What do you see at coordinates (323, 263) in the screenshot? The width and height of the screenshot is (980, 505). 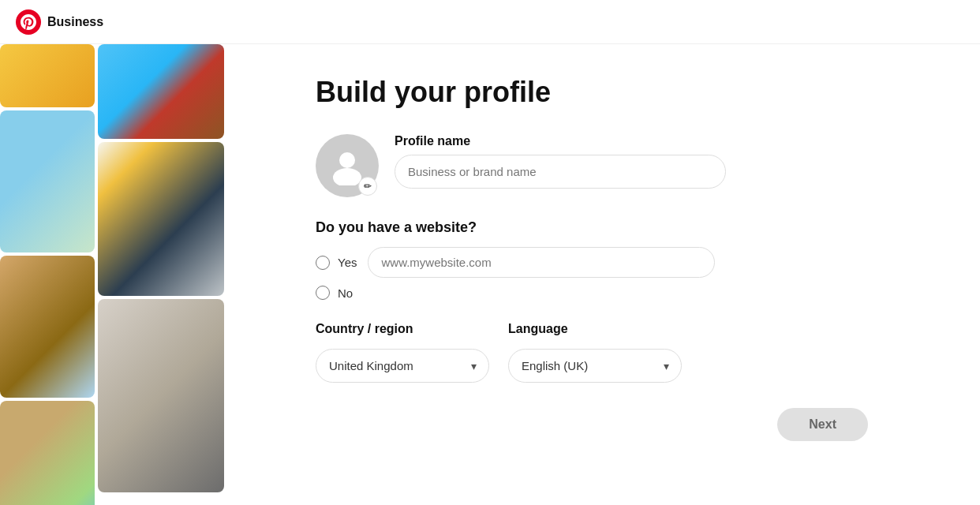 I see `website-yes-radio` at bounding box center [323, 263].